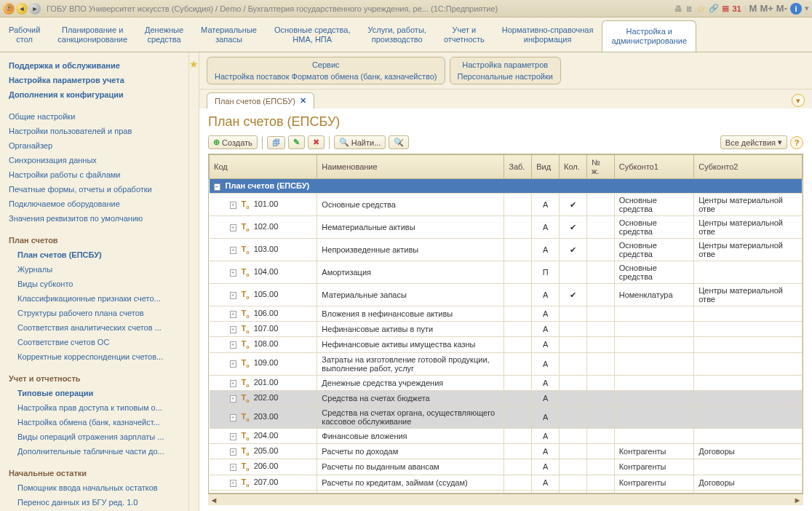  What do you see at coordinates (748, 167) in the screenshot?
I see `col-header-sub2: Субконто2` at bounding box center [748, 167].